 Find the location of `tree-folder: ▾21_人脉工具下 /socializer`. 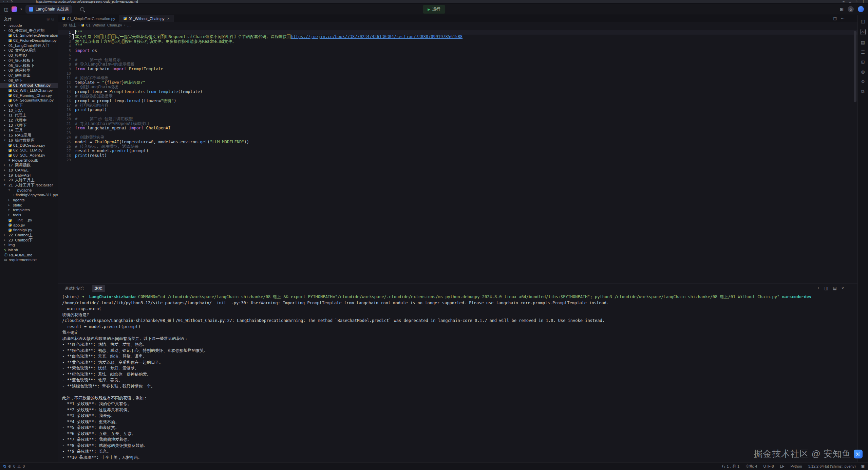

tree-folder: ▾21_人脉工具下 /socializer is located at coordinates (29, 185).